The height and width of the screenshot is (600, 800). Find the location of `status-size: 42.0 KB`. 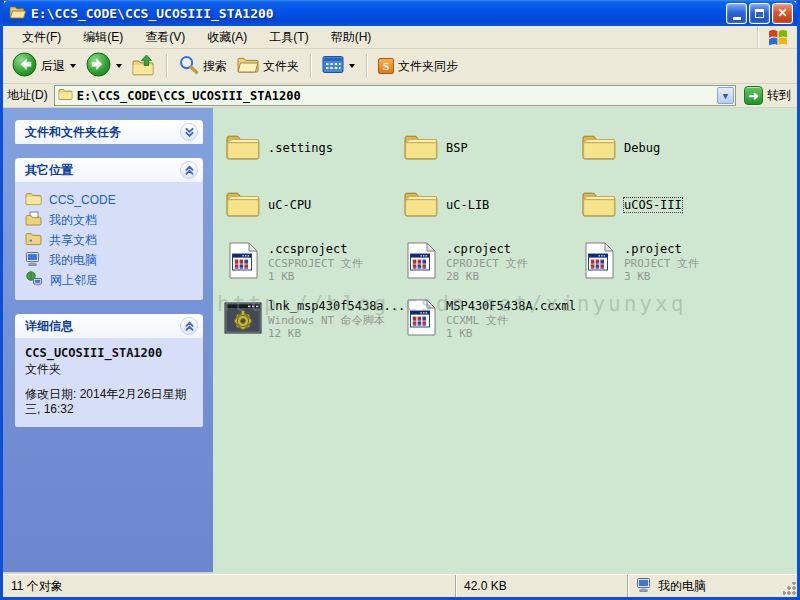

status-size: 42.0 KB is located at coordinates (541, 586).